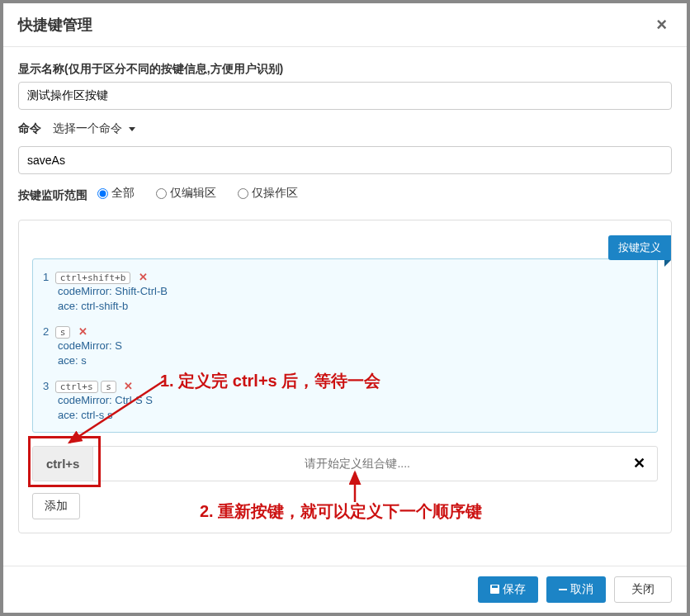  What do you see at coordinates (267, 193) in the screenshot?
I see `scope-radio-action: 仅操作区` at bounding box center [267, 193].